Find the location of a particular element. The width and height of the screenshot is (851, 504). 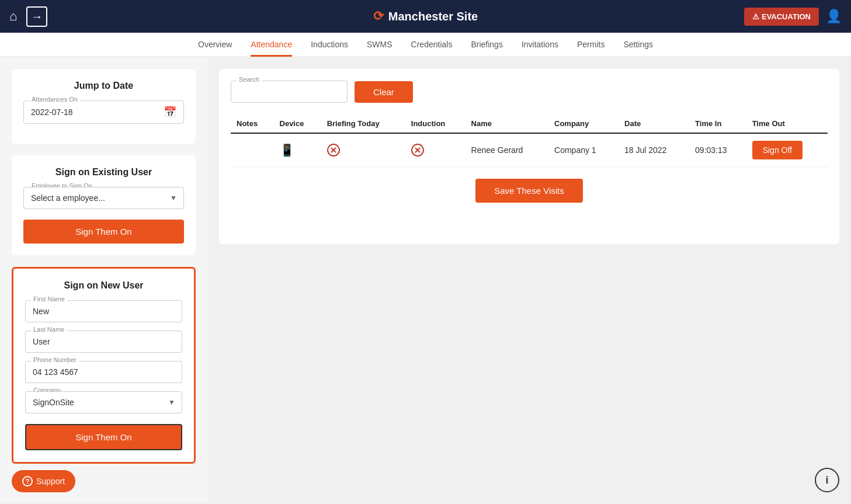

cell-induction is located at coordinates (436, 150).